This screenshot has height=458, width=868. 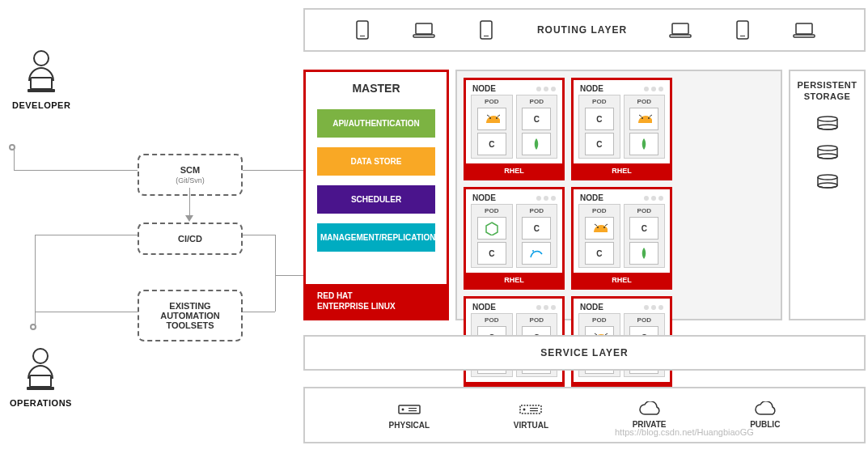 I want to click on server-icon, so click(x=409, y=409).